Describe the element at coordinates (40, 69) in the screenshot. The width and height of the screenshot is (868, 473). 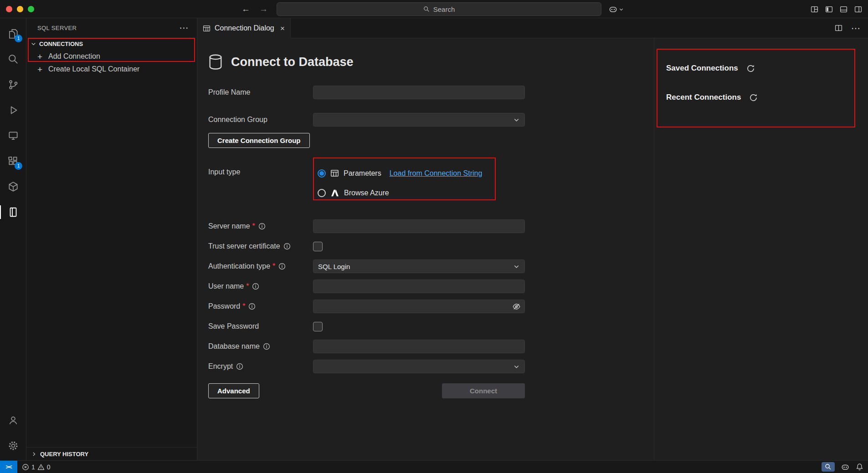
I see `add-icon: +` at that location.